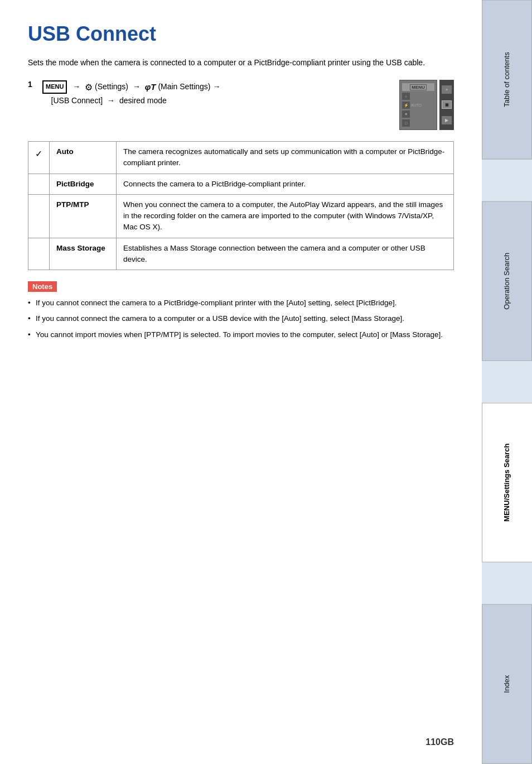 This screenshot has width=532, height=764. Describe the element at coordinates (189, 87) in the screenshot. I see `main-settings-label: (Main Settings) →` at that location.